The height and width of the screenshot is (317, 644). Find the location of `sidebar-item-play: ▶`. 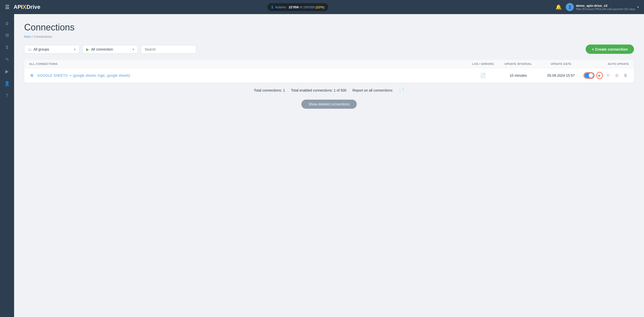

sidebar-item-play: ▶ is located at coordinates (7, 71).